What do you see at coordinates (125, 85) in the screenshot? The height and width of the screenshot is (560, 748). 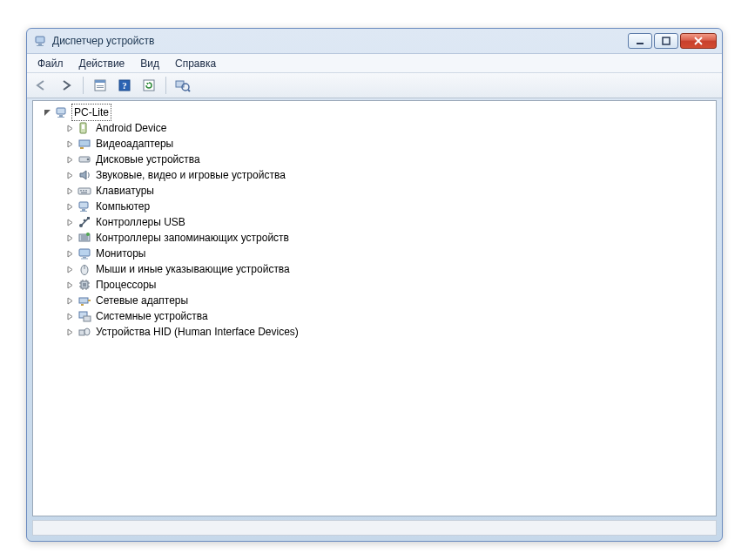 I see `help-icon: ?` at bounding box center [125, 85].